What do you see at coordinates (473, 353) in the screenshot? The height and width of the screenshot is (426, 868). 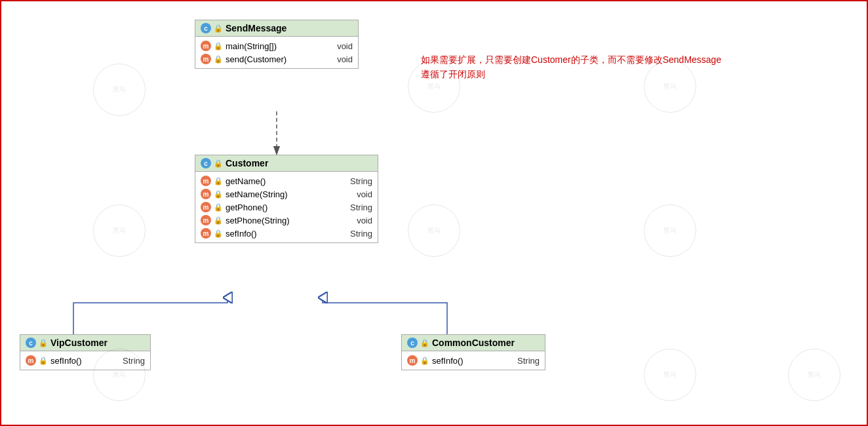 I see `commoncustomer-class: c 🔒 CommonCustomer m 🔒 sefInfo() String` at bounding box center [473, 353].